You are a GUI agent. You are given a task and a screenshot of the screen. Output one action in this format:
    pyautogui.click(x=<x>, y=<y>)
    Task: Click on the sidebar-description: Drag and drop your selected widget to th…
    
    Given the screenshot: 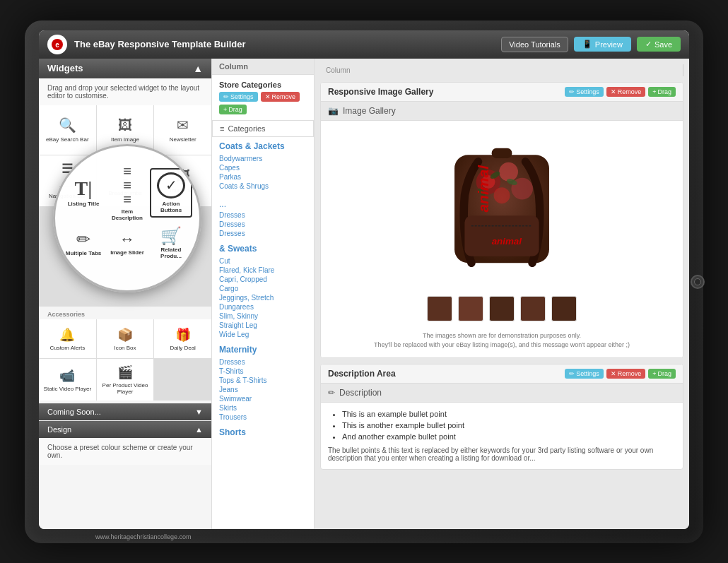 What is the action you would take?
    pyautogui.click(x=125, y=92)
    